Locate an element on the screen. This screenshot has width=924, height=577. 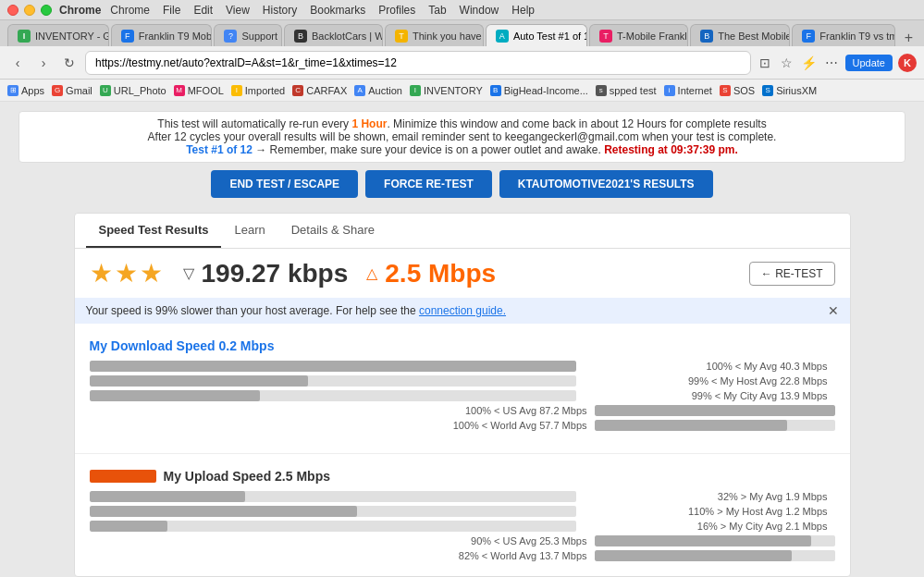
connection-guide-link: connection guide. is located at coordinates (462, 311).